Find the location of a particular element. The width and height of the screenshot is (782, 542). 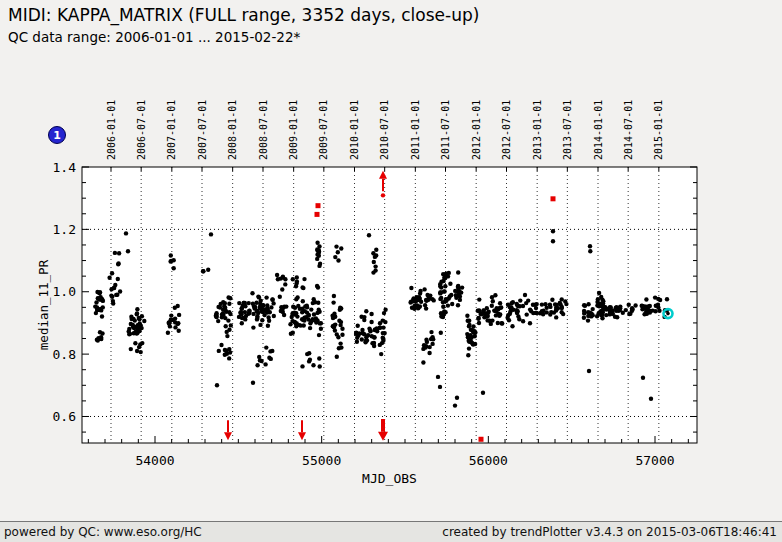

date-tick-label: 2013-07-01 is located at coordinates (568, 130).